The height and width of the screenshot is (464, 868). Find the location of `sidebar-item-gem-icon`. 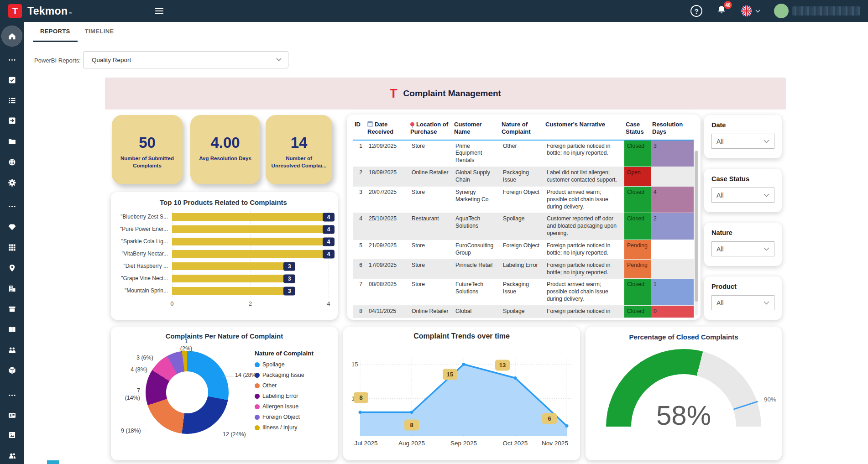

sidebar-item-gem-icon is located at coordinates (12, 227).